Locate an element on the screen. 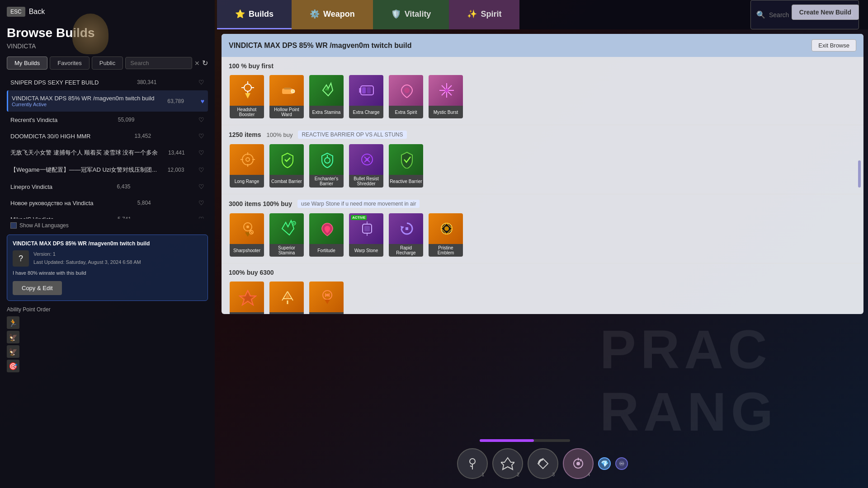 This screenshot has width=868, height=488. ability-icons-list: 🏃 🦅 🦅 🎯 is located at coordinates (108, 344).